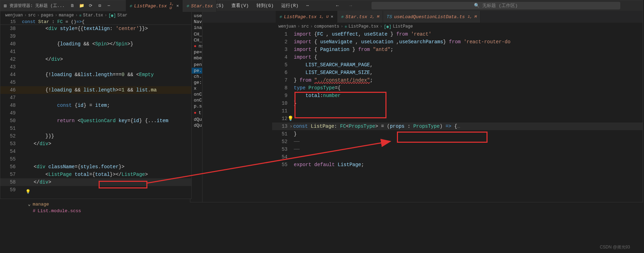 The image size is (644, 253). Describe the element at coordinates (96, 44) in the screenshot. I see `code-line: 40 {loading && <Spin></Spin>}` at that location.